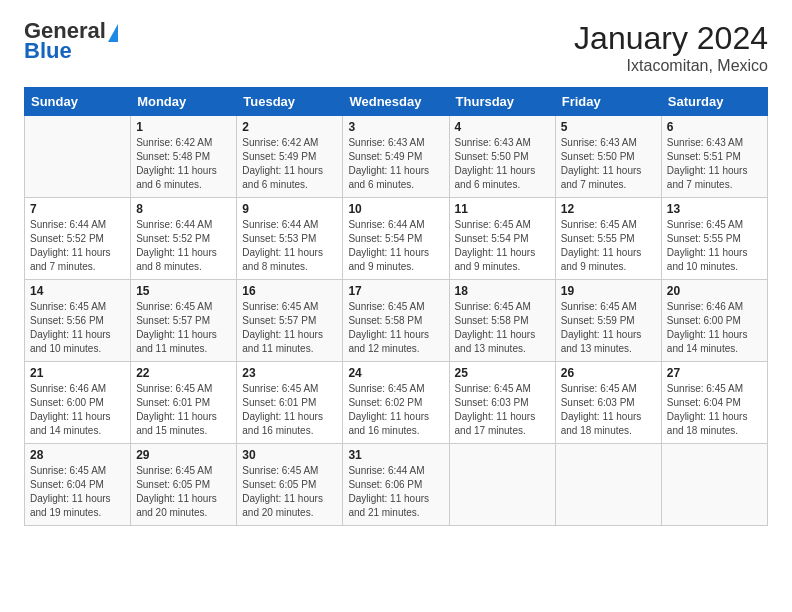 The height and width of the screenshot is (612, 792). What do you see at coordinates (396, 492) in the screenshot?
I see `day-info: Sunrise: 6:44 AM Sunset: 6:06 PM Dayligh…` at bounding box center [396, 492].